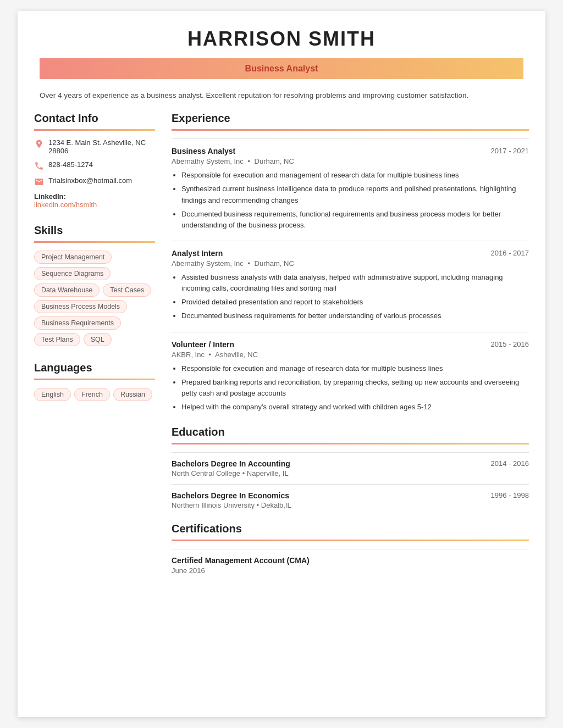  I want to click on exp-bullet: Documented business requirements, functi…, so click(355, 220).